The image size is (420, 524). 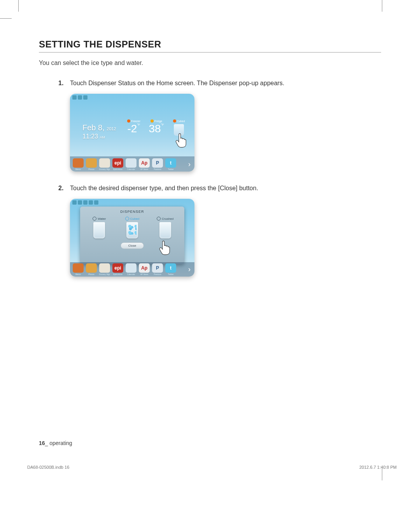 I want to click on date-time-widget: Feb 8, 2012 11:23 AM, so click(x=100, y=131).